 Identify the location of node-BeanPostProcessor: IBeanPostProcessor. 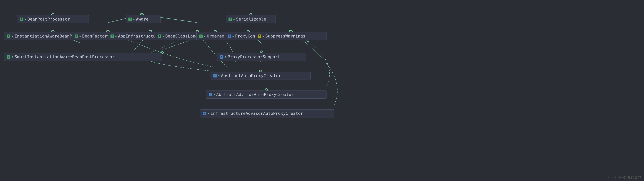
(53, 19).